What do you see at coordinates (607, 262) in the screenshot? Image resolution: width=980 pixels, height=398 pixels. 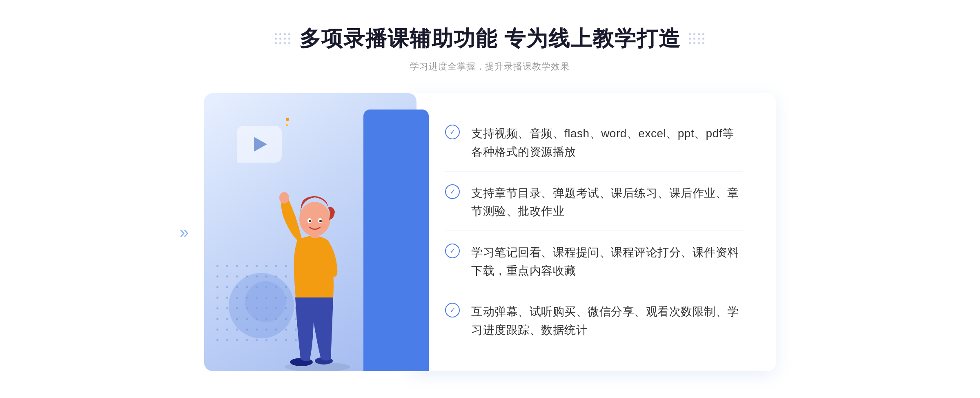 I see `feature-text-3: 学习笔记回看、课程提问、课程评论打分、课件资料下载，重点内容收藏` at bounding box center [607, 262].